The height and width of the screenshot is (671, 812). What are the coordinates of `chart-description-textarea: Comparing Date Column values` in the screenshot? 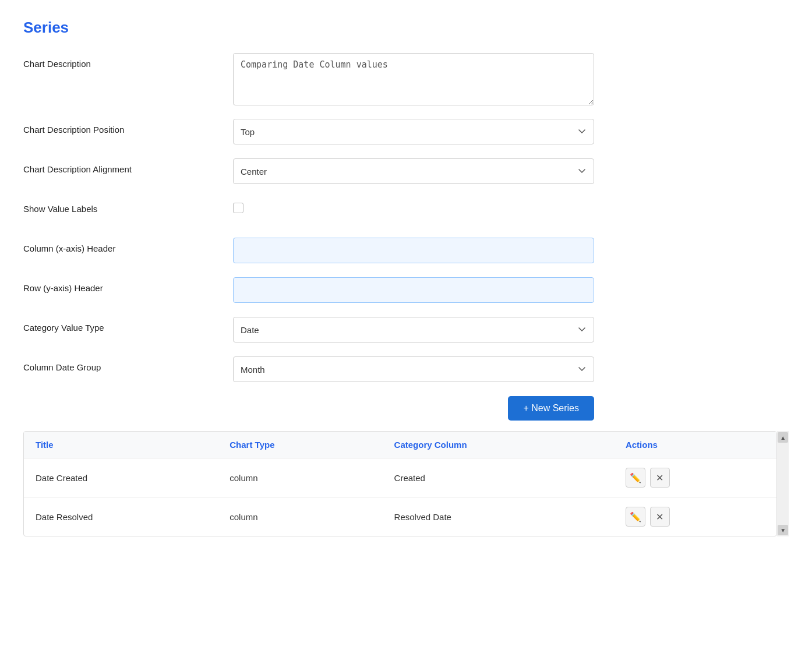 It's located at (414, 79).